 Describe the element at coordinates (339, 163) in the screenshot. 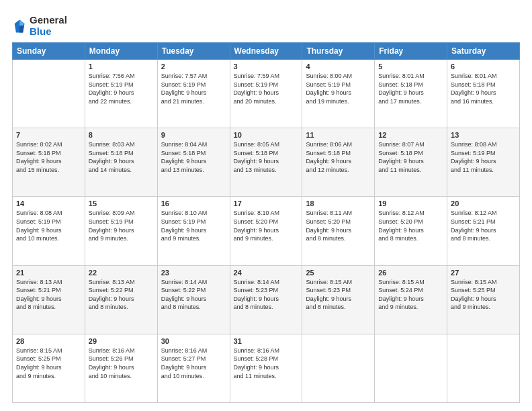

I see `calendar-cell: 11Sunrise: 8:06 AM Sunset: 5:18 PM Dayli…` at that location.